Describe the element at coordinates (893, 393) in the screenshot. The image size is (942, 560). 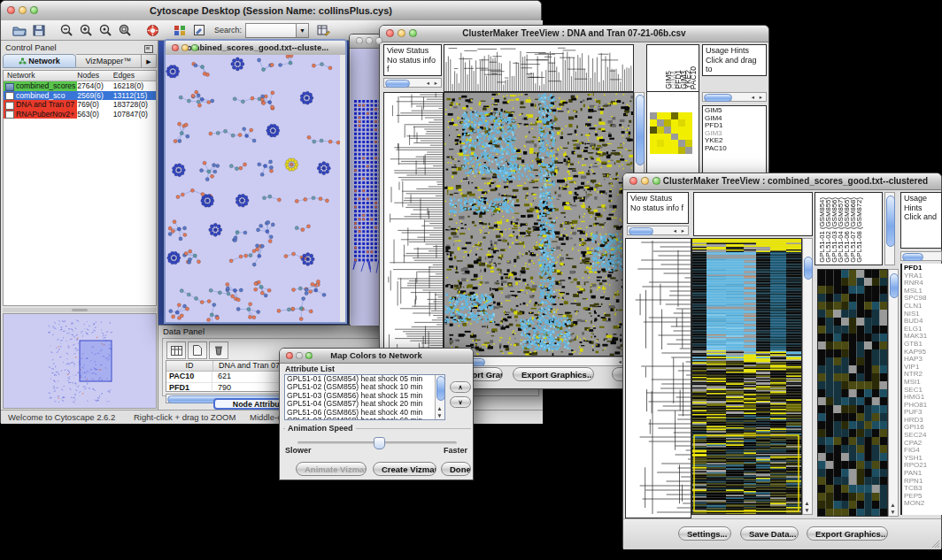
I see `treeview2-zoom-vscrollbar: ▲ ▼` at that location.